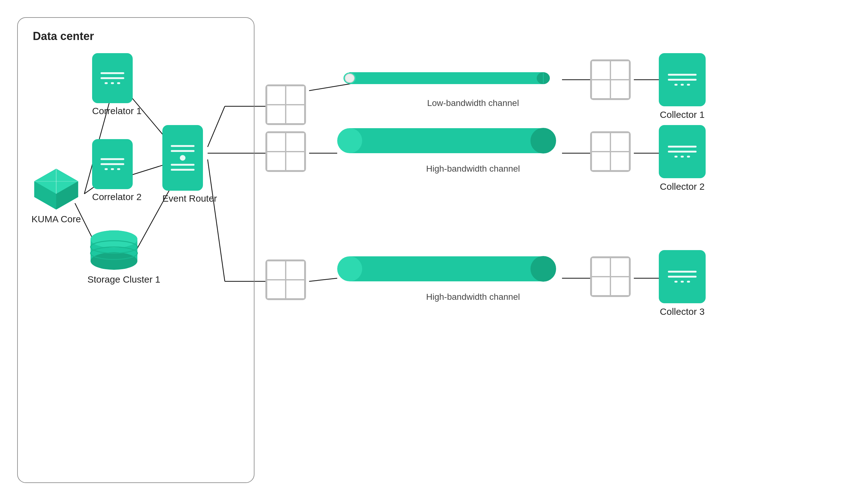 The width and height of the screenshot is (868, 503). What do you see at coordinates (473, 297) in the screenshot?
I see `channel-3-label: High-bandwidth channel` at bounding box center [473, 297].